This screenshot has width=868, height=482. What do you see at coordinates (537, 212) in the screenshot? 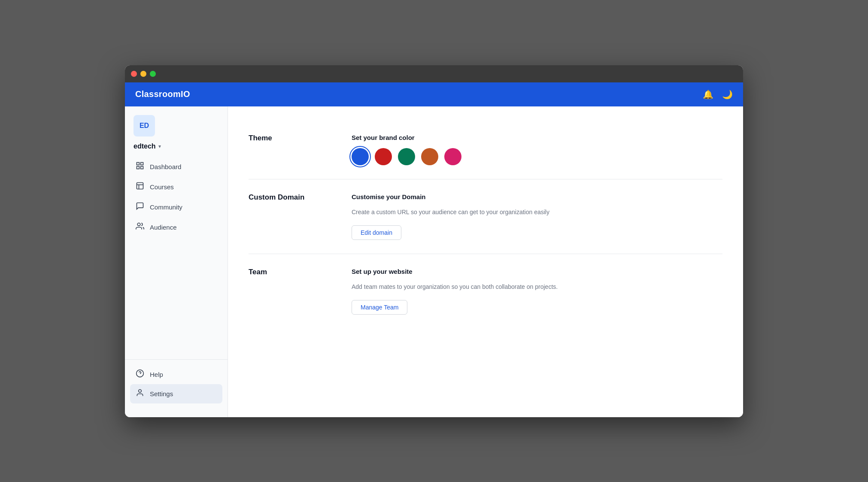
I see `custom-domain-description: Create a custom URL so your audience can…` at bounding box center [537, 212].